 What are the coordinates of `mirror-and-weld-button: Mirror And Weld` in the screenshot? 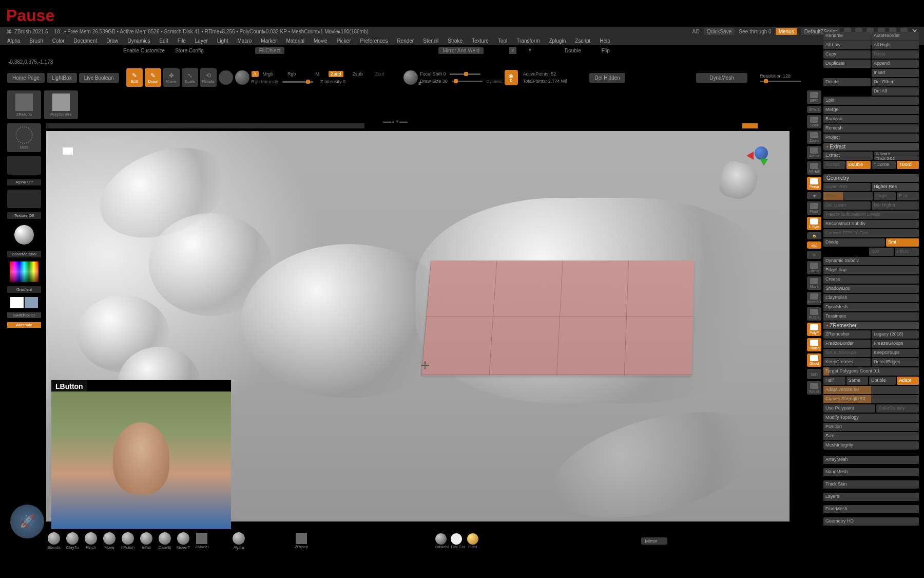 It's located at (461, 50).